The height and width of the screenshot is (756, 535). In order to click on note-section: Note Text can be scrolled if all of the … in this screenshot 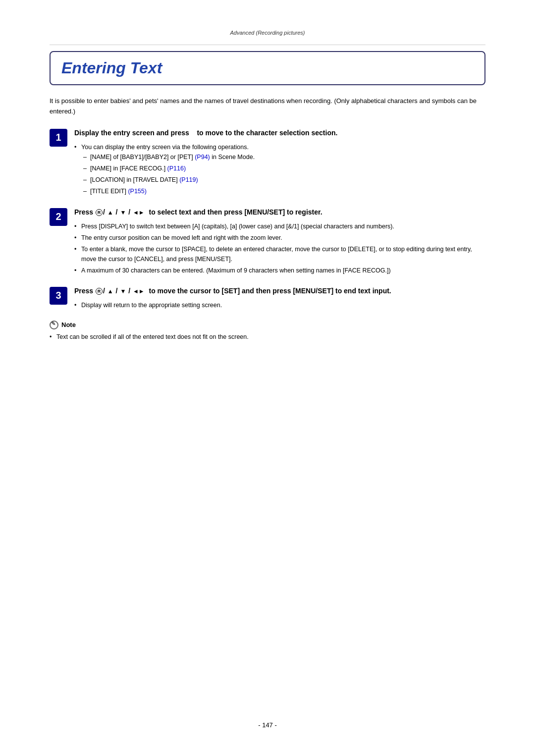, I will do `click(268, 331)`.